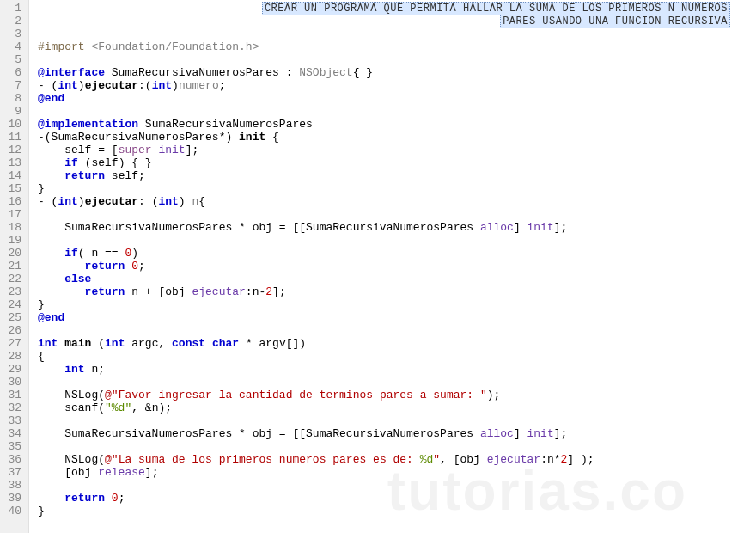  I want to click on class-token: NSObject, so click(326, 72).